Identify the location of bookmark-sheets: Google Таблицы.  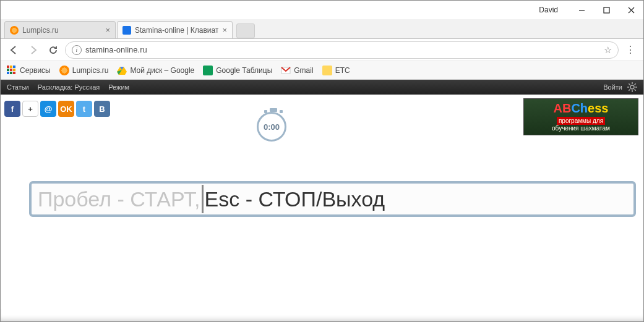
(238, 70).